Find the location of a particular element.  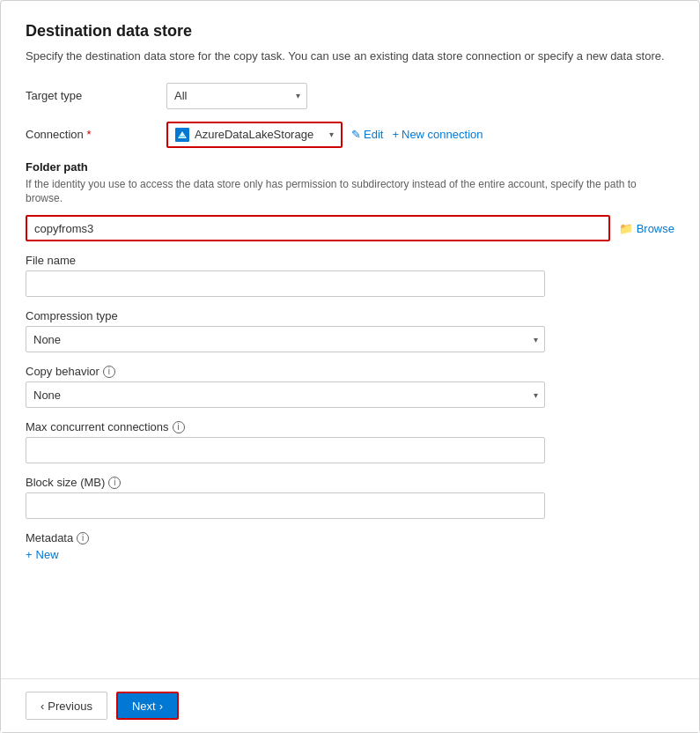

file-name-group: File name is located at coordinates (350, 275).